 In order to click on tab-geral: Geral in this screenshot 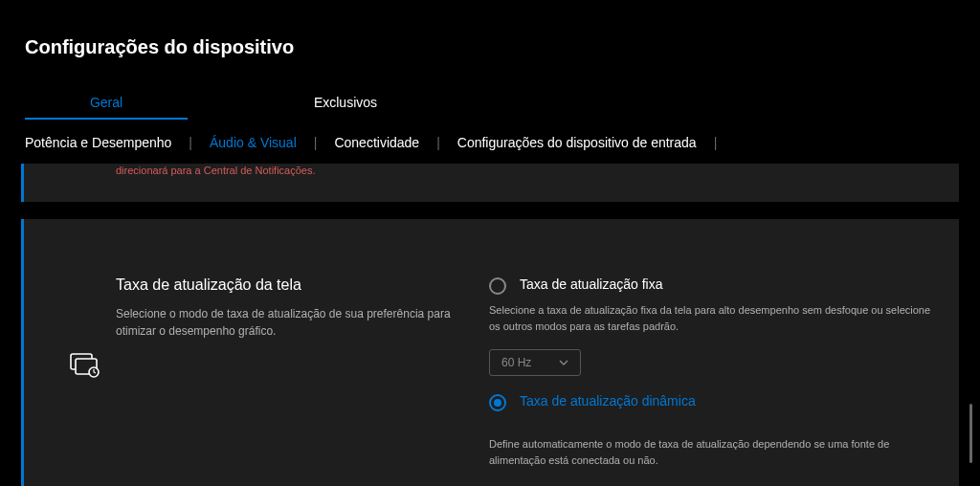, I will do `click(106, 102)`.